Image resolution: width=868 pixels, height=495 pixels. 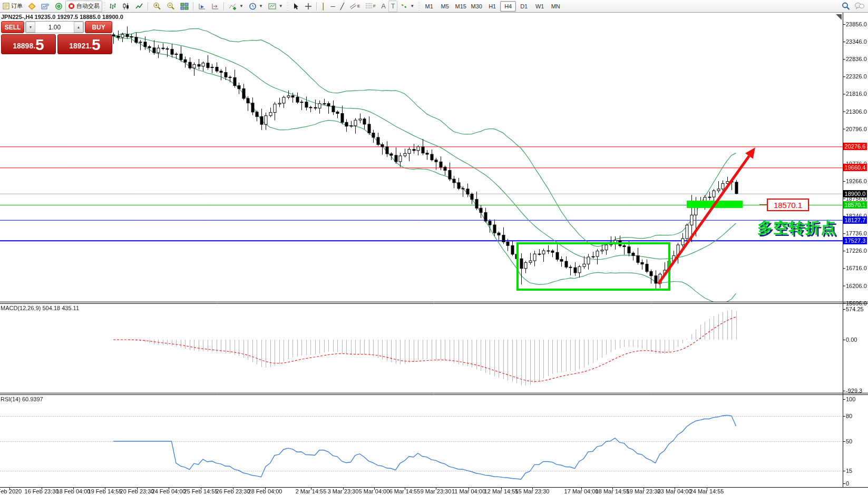 I want to click on time-axis-label: 12 Mar 14:55, so click(x=502, y=491).